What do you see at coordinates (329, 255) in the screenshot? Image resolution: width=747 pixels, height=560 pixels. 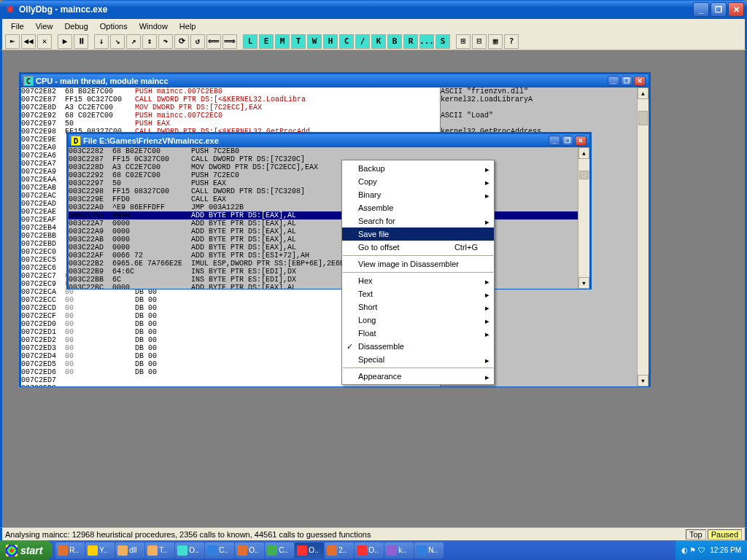 I see `disasm-row: 003C22AF 0066 72 ADD BYTE PTR DS:[ESI+72…` at bounding box center [329, 255].